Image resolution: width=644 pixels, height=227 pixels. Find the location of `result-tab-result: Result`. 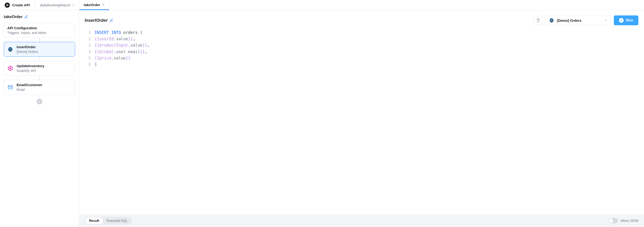

result-tab-result: Result is located at coordinates (94, 221).